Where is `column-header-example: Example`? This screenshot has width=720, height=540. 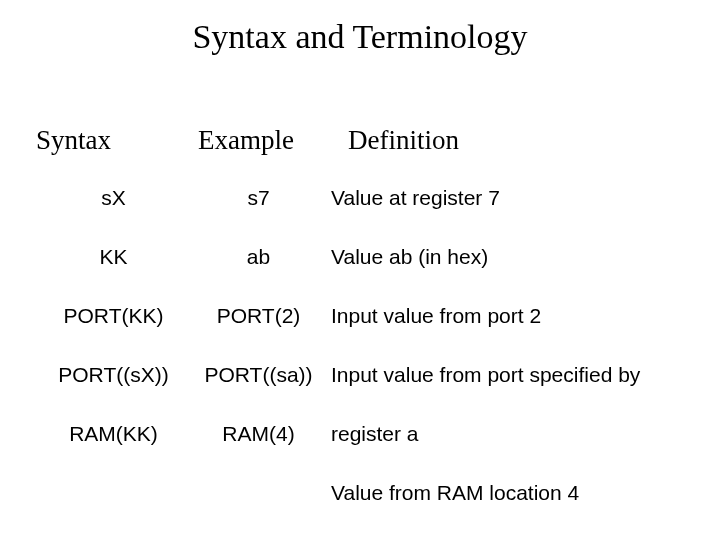 column-header-example: Example is located at coordinates (246, 140).